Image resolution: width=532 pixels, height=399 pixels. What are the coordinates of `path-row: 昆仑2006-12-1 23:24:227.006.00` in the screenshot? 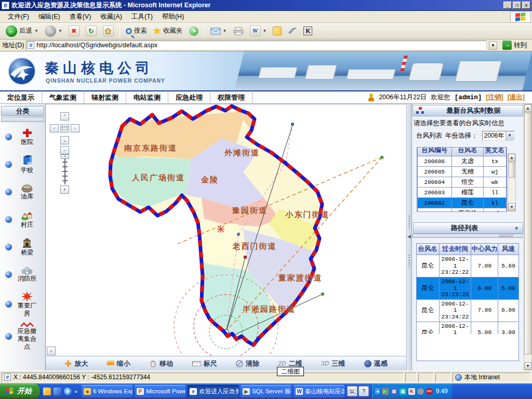 It's located at (468, 311).